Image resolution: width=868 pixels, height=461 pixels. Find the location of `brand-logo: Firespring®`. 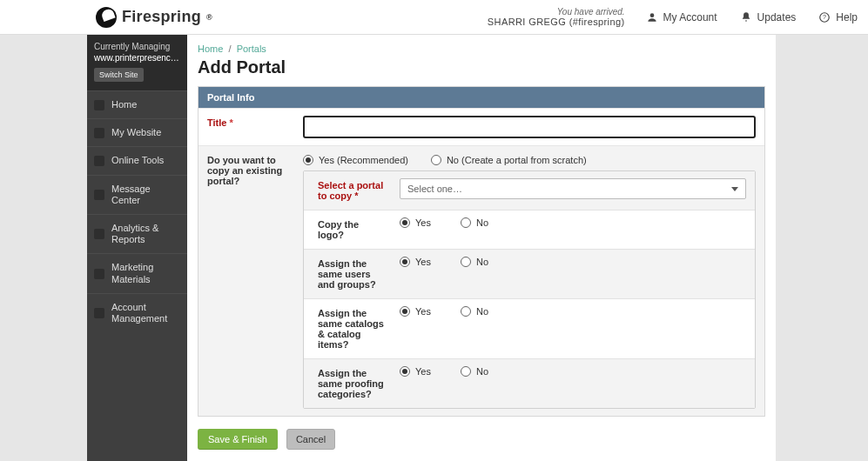

brand-logo: Firespring® is located at coordinates (154, 17).